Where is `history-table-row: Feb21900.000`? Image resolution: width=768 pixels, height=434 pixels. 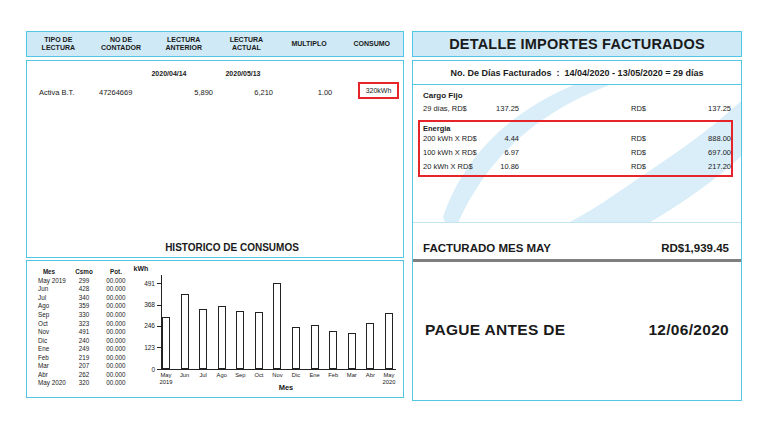
history-table-row: Feb21900.000 is located at coordinates (82, 358).